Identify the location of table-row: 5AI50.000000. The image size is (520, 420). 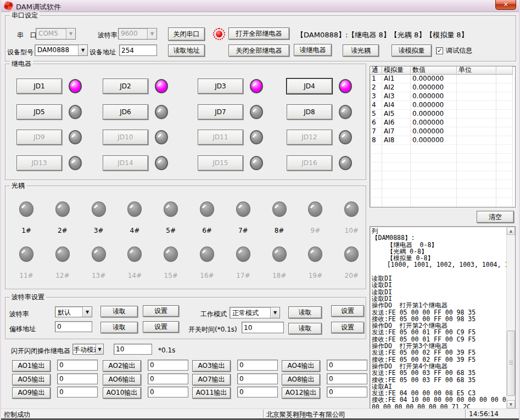
(443, 114).